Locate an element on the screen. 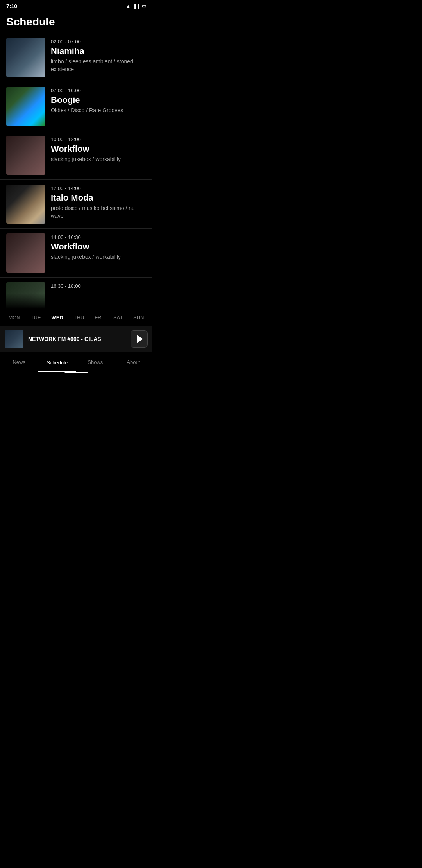  status-icons: ▲ ▐▐ ▭ is located at coordinates (136, 6).